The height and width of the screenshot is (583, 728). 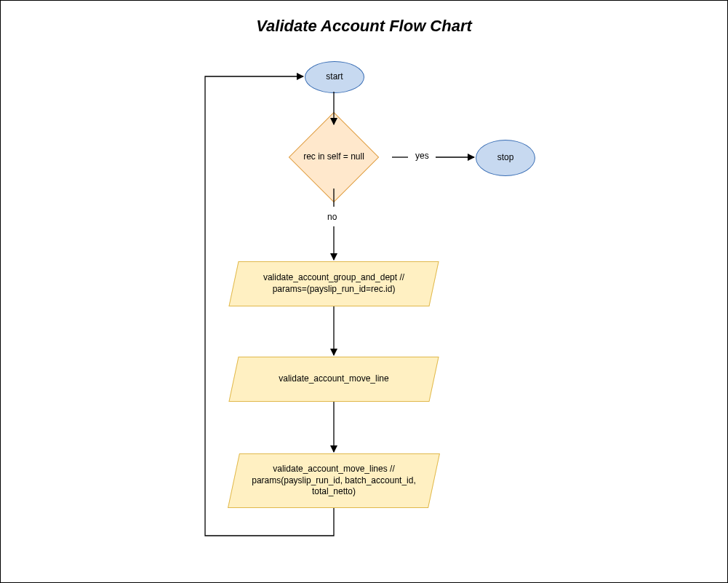 What do you see at coordinates (332, 217) in the screenshot?
I see `edge-no-label: no` at bounding box center [332, 217].